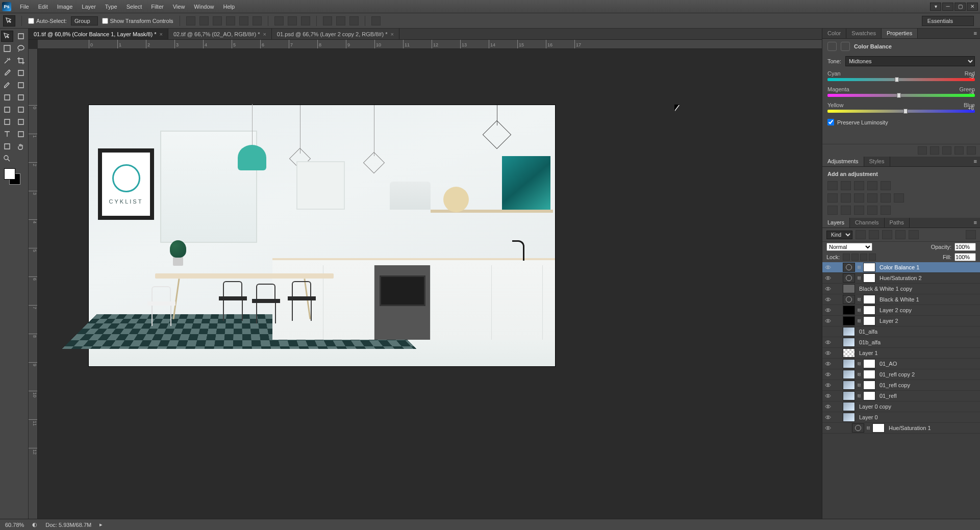  Describe the element at coordinates (965, 257) in the screenshot. I see `fill-input` at that location.